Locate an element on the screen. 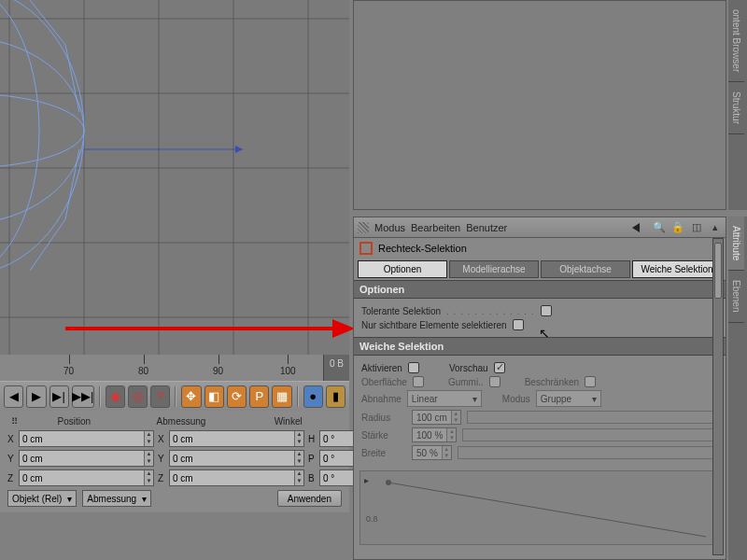 The image size is (747, 560). rotate-tool-button: ⟳ is located at coordinates (237, 397).